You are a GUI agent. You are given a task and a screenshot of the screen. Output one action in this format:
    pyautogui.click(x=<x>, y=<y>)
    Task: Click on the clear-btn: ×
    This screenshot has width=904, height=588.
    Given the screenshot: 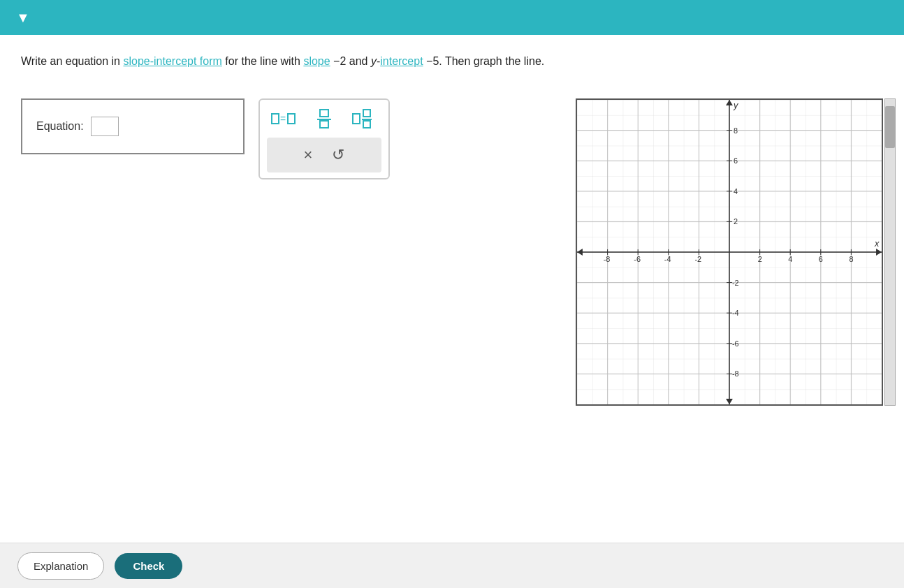 What is the action you would take?
    pyautogui.click(x=309, y=155)
    